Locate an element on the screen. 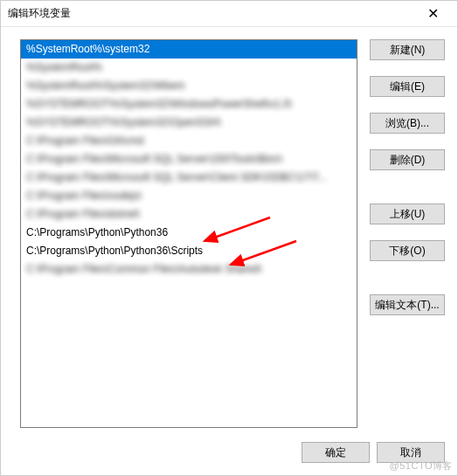 This screenshot has height=476, width=458. path-value: C:\Program Files\Common Files\Autodesk S… is located at coordinates (143, 269).